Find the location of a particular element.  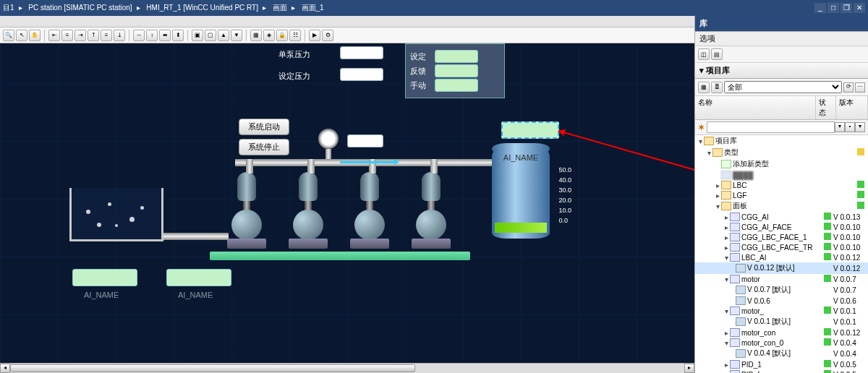

tool-align-right-icon: ⇥ is located at coordinates (80, 35).